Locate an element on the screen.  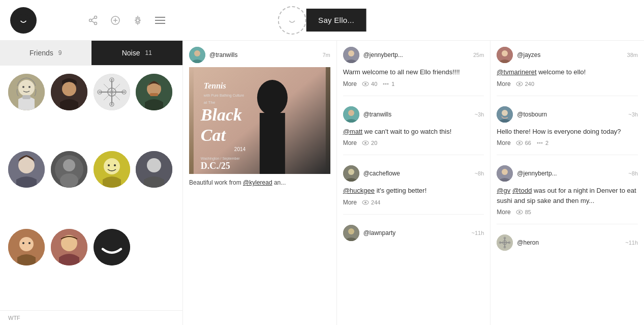
post-username: @cacheflowe is located at coordinates (417, 173).